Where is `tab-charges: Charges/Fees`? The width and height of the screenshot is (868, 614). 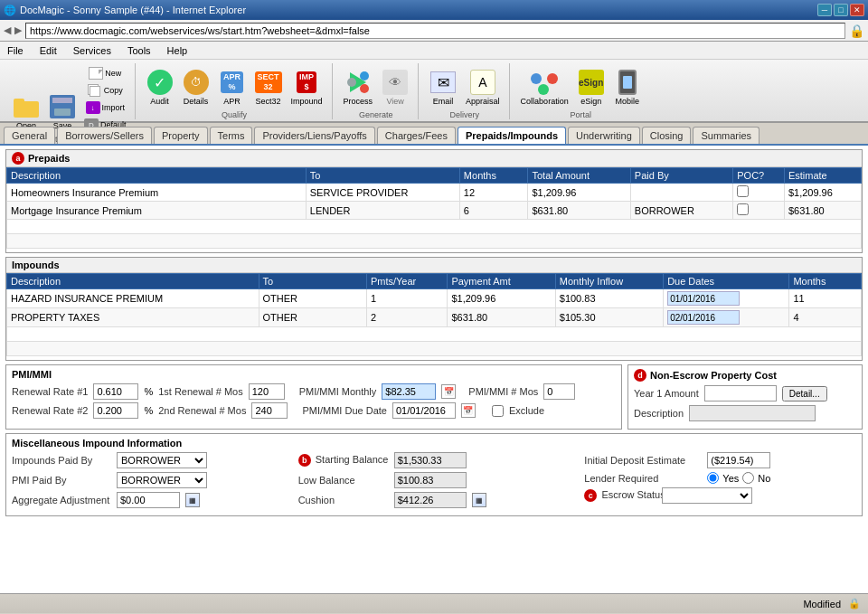 tab-charges: Charges/Fees is located at coordinates (416, 136).